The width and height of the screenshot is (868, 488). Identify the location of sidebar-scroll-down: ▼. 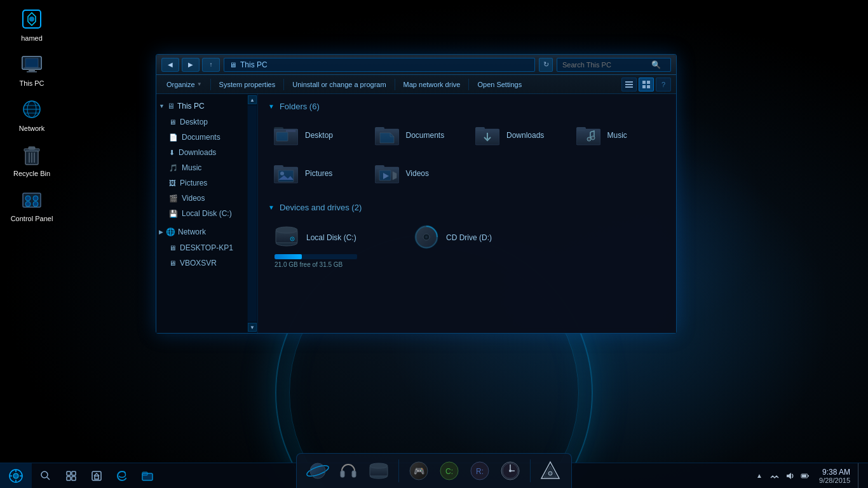
(252, 327).